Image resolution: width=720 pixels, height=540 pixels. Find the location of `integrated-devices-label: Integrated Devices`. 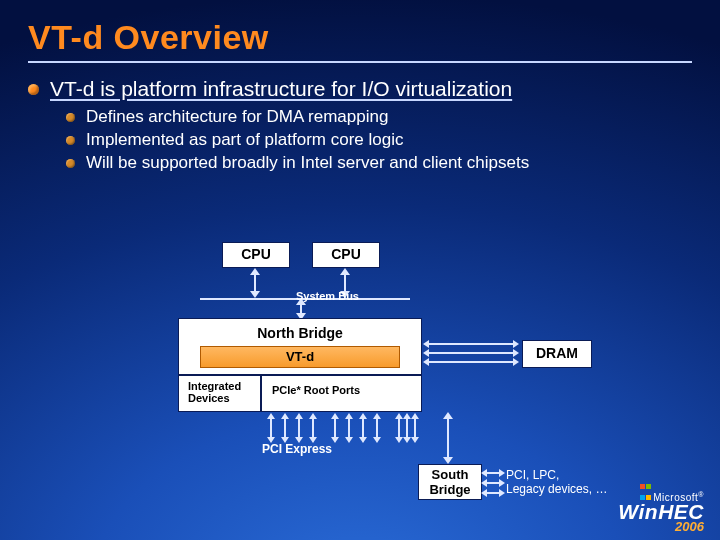

integrated-devices-label: Integrated Devices is located at coordinates (223, 392).